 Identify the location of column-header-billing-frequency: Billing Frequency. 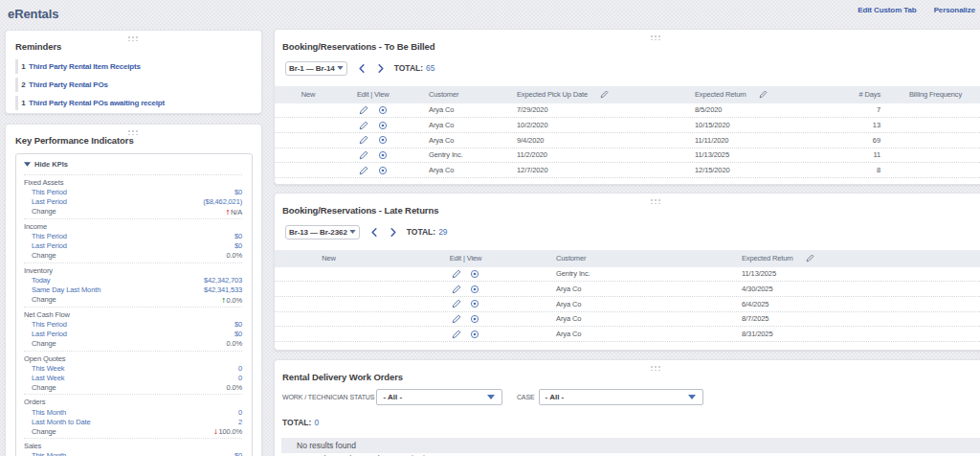
(934, 95).